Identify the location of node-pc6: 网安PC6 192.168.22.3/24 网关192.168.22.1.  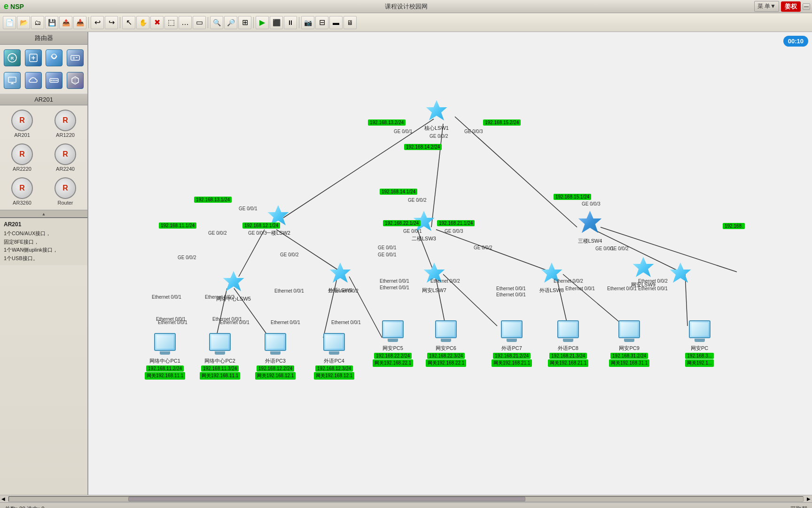
(446, 343).